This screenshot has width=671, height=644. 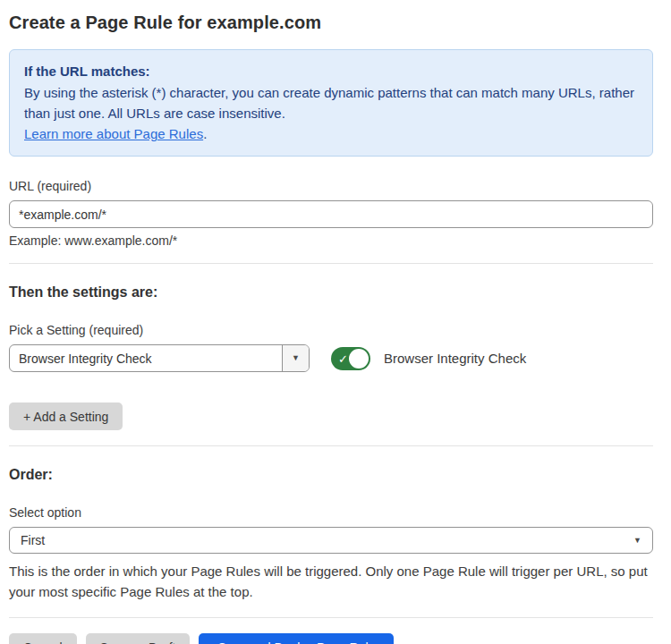 What do you see at coordinates (344, 358) in the screenshot?
I see `check-icon: ✓` at bounding box center [344, 358].